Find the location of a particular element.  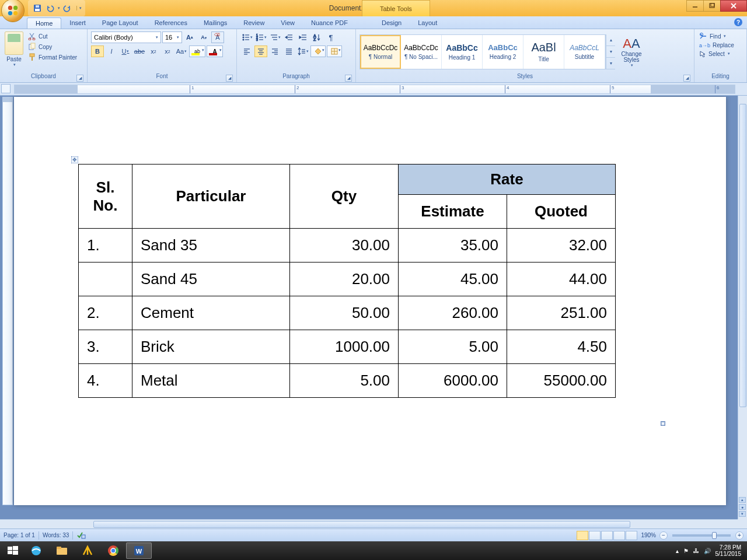

tab-mailings: Mailings is located at coordinates (215, 23).